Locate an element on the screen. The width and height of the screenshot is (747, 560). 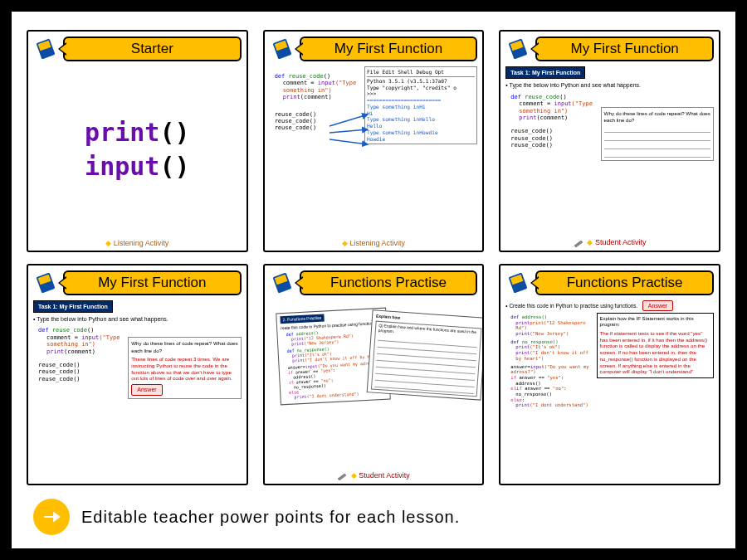
ide-output: File Edit Shell Debug Opt Python 3.5.1 (… is located at coordinates (421, 105).